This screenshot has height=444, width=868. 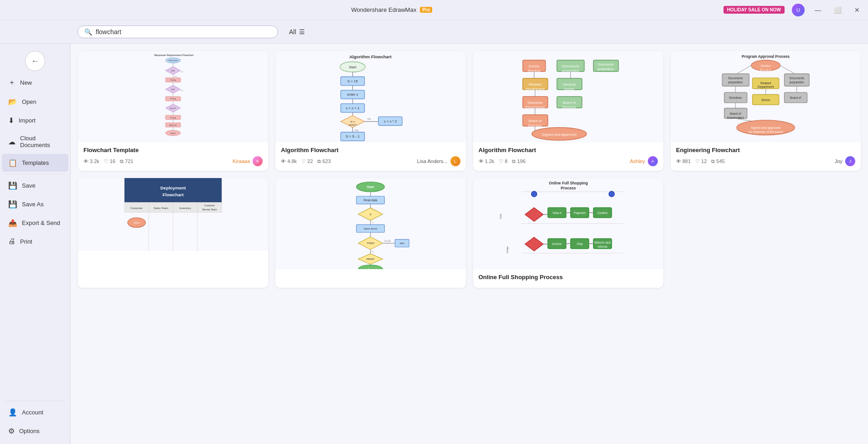 What do you see at coordinates (11, 120) in the screenshot?
I see `import-icon: ⬇` at bounding box center [11, 120].